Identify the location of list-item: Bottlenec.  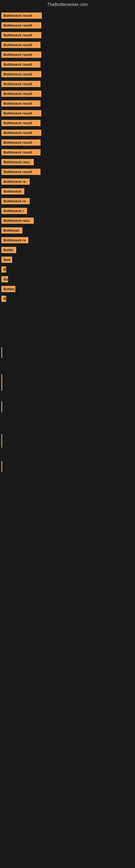
(68, 230).